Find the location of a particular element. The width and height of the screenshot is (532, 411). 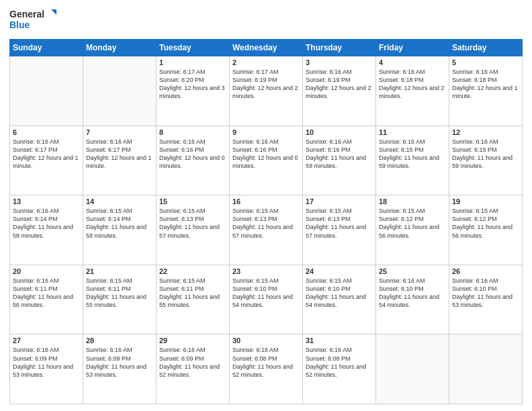

calendar-cell: 30Sunrise: 6:16 AMSunset: 6:08 PMDayligh… is located at coordinates (266, 369).